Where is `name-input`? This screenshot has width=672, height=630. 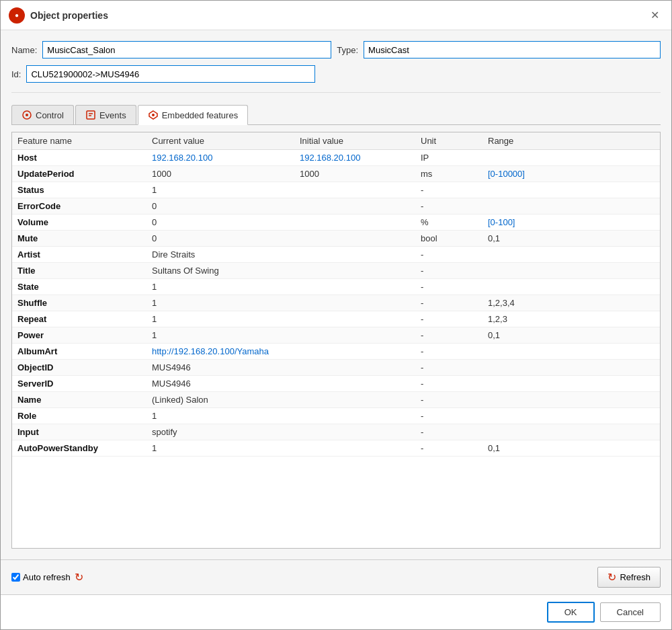 name-input is located at coordinates (187, 50).